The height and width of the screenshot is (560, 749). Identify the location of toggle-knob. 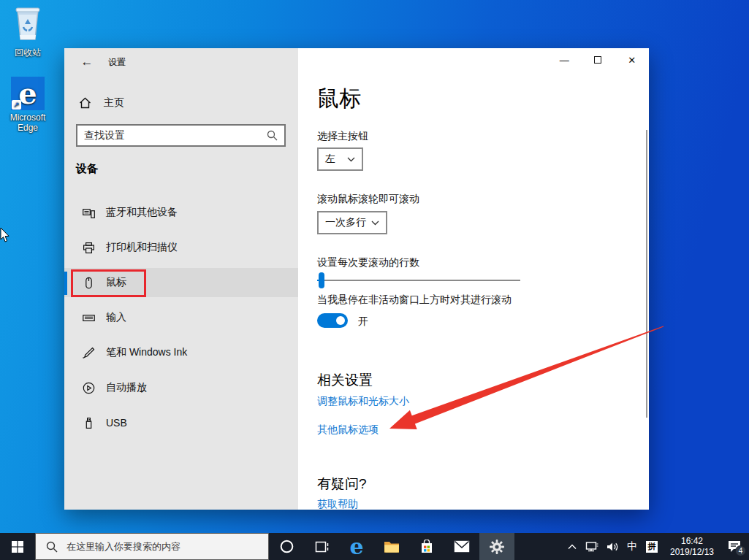
(341, 321).